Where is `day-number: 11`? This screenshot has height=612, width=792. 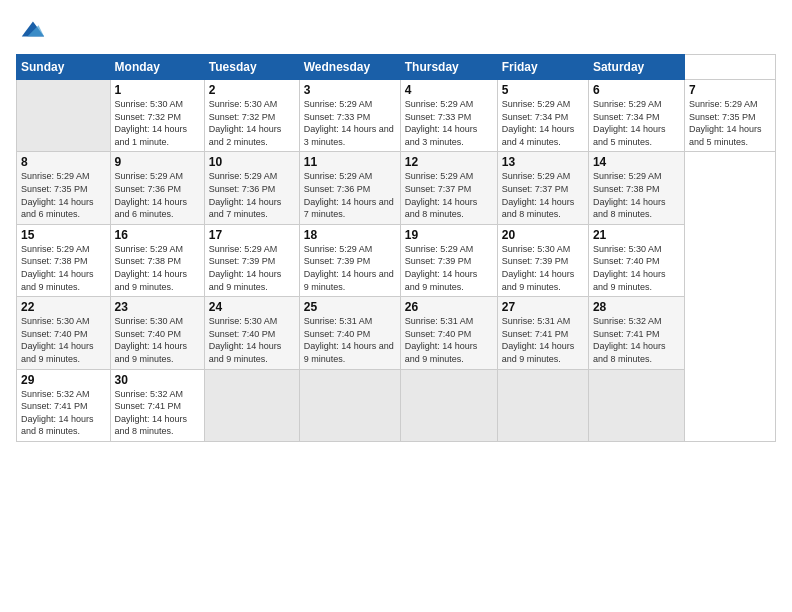
day-number: 11 is located at coordinates (350, 162).